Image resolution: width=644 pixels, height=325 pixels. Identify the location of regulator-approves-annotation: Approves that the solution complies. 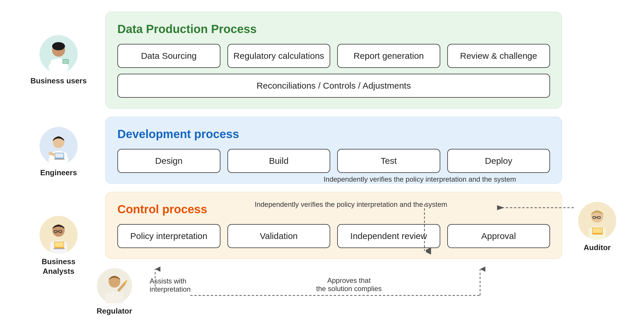
(349, 285).